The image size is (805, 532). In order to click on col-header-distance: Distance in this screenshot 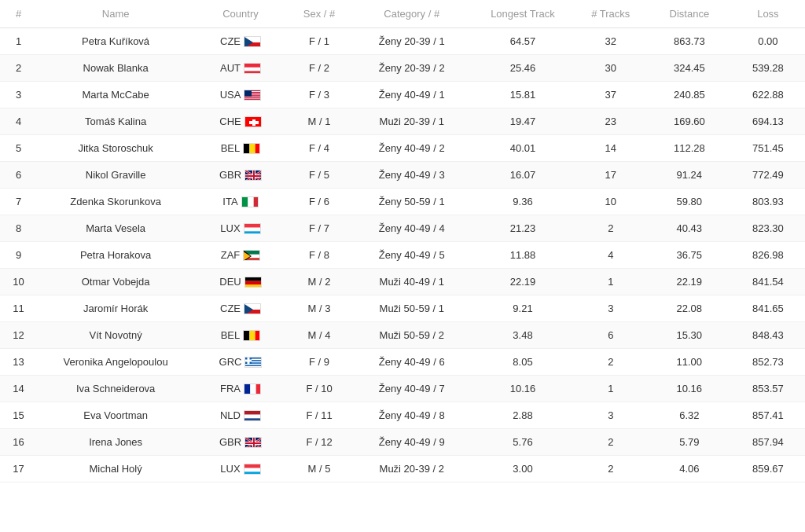, I will do `click(689, 14)`.